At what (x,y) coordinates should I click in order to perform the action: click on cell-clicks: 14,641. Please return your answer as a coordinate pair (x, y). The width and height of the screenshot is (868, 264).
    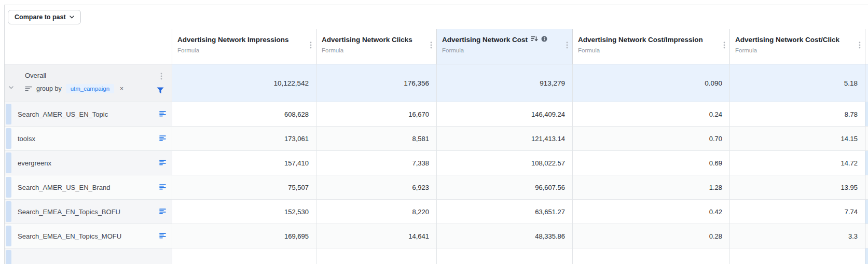
    Looking at the image, I should click on (376, 237).